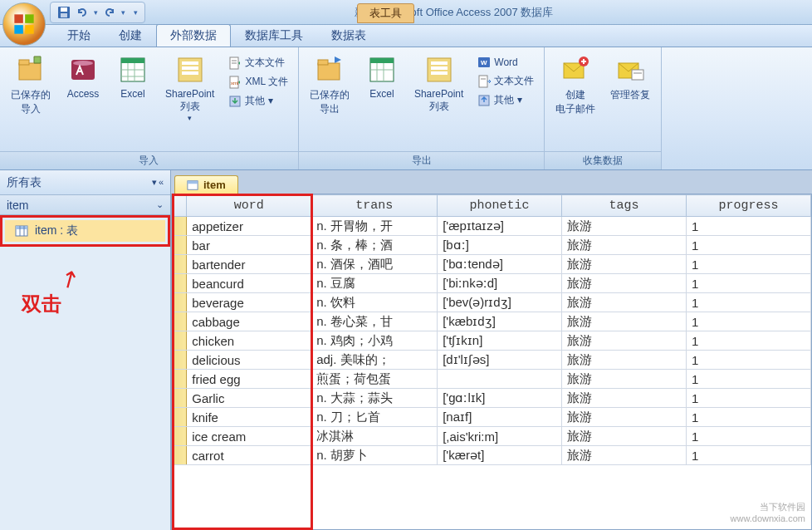 The height and width of the screenshot is (530, 812). Describe the element at coordinates (749, 206) in the screenshot. I see `column-header-progress: progress` at that location.